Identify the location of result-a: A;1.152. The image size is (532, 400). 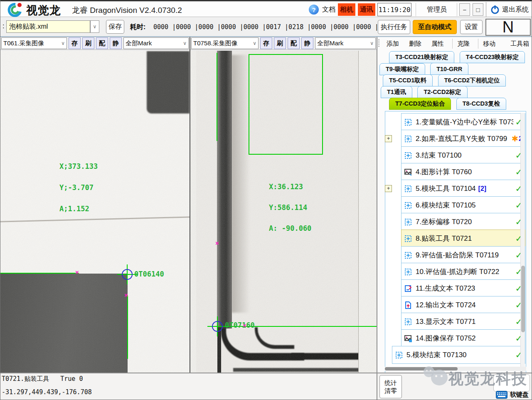
(74, 209).